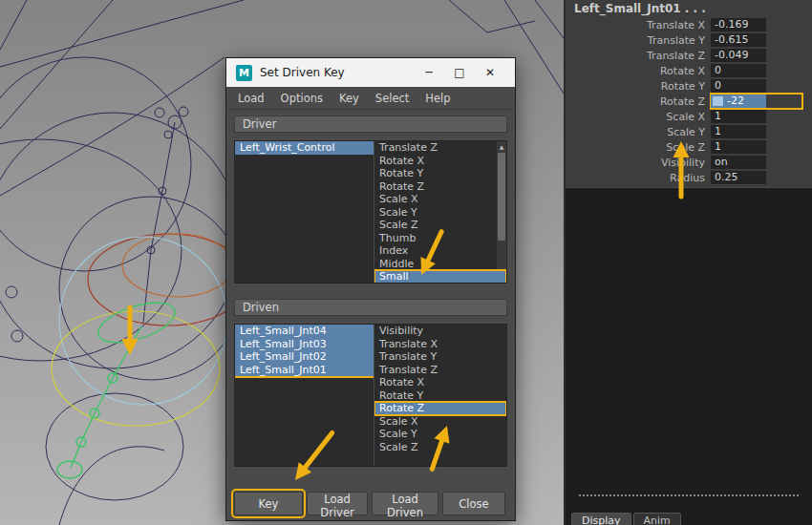 This screenshot has height=525, width=812. Describe the element at coordinates (436, 148) in the screenshot. I see `driver-attribute-item: Translate Z` at that location.